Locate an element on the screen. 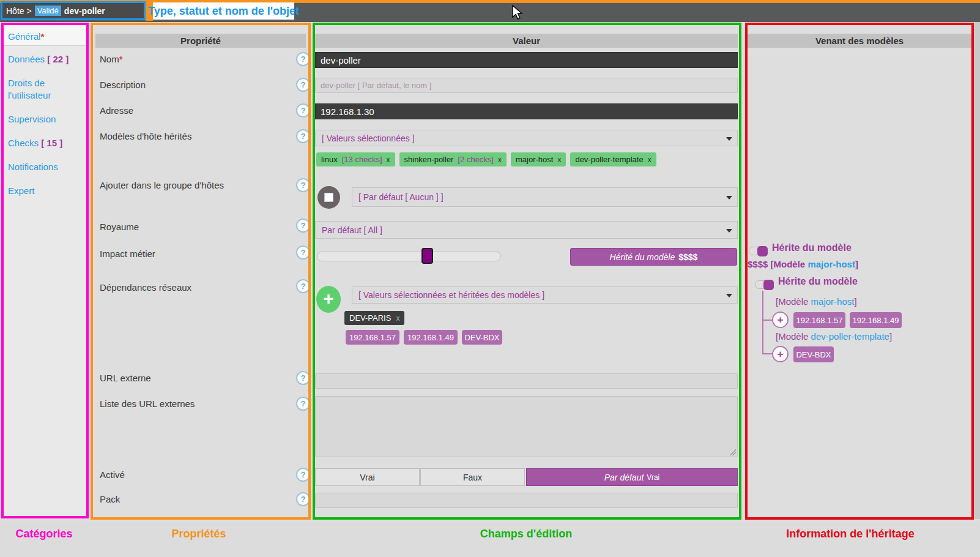 This screenshot has height=557, width=980. property-label-groupe: Ajouter dans le groupe d'hôtes is located at coordinates (161, 185).